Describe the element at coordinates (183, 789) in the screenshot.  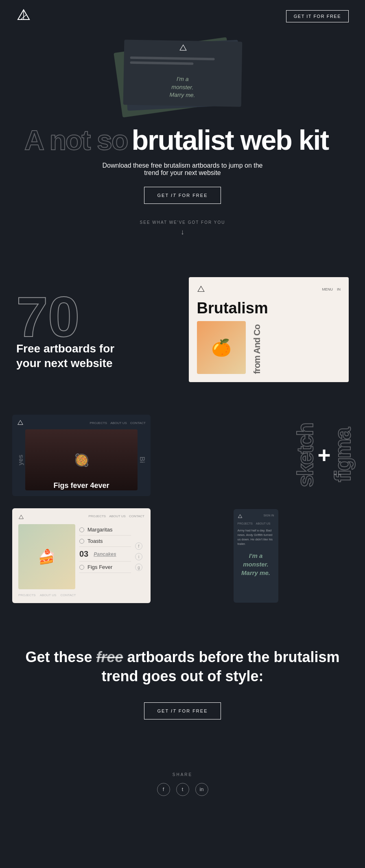
I see `twitter-icon: t` at that location.